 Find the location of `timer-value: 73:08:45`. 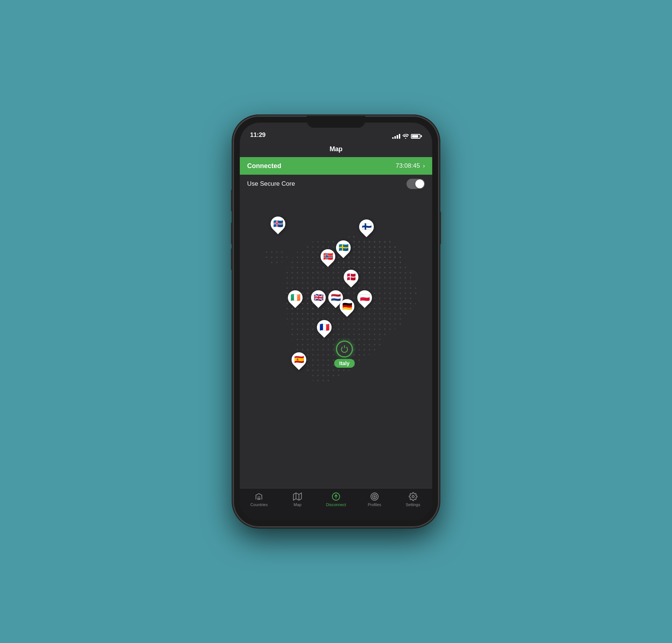

timer-value: 73:08:45 is located at coordinates (408, 166).